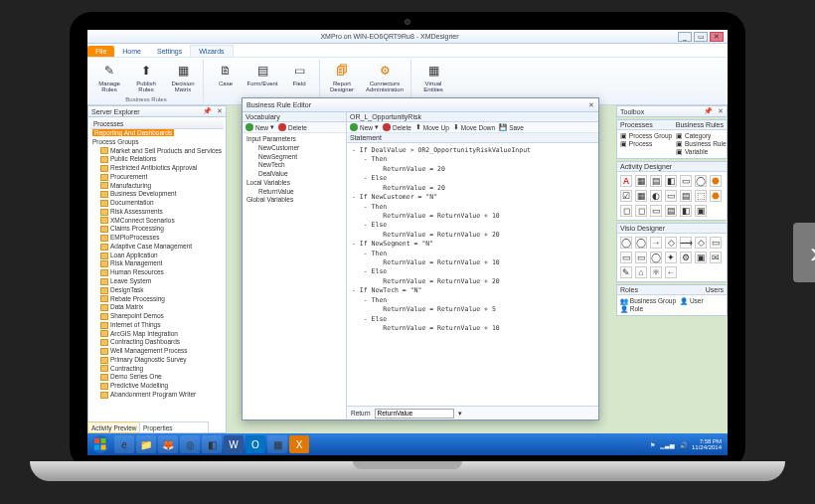 The width and height of the screenshot is (815, 504). I want to click on tree-node: Business Development, so click(157, 195).